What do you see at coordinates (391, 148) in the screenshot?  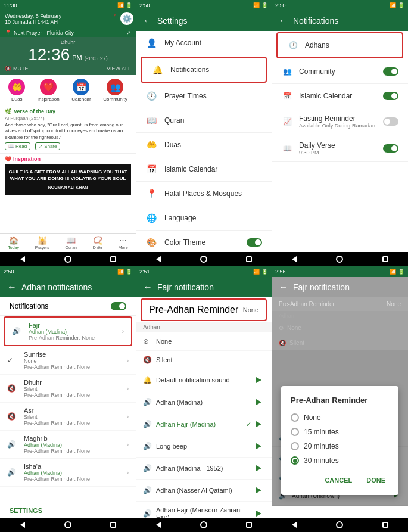 I see `daily-verse-toggle` at bounding box center [391, 148].